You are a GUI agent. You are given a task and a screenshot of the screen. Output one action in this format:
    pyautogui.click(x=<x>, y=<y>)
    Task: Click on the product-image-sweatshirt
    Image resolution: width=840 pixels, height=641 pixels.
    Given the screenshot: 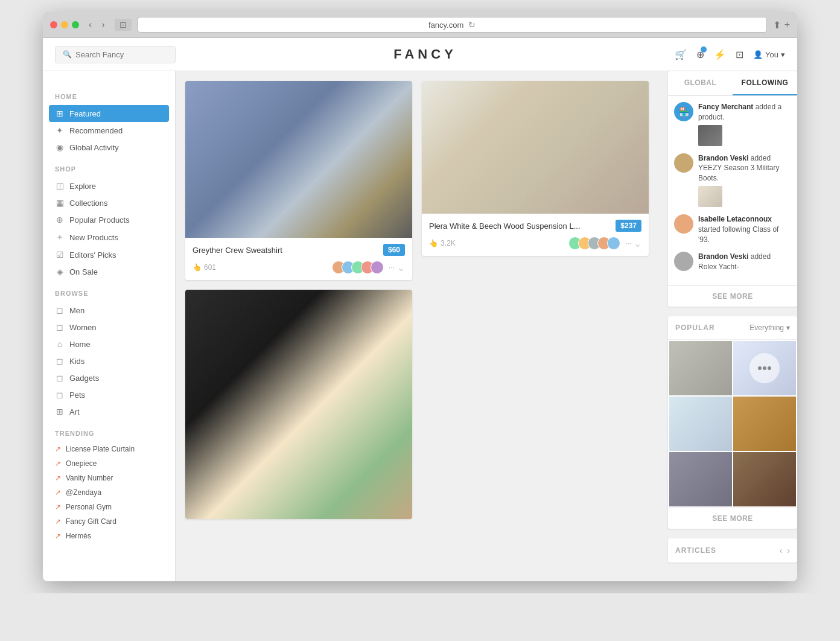 What is the action you would take?
    pyautogui.click(x=299, y=159)
    